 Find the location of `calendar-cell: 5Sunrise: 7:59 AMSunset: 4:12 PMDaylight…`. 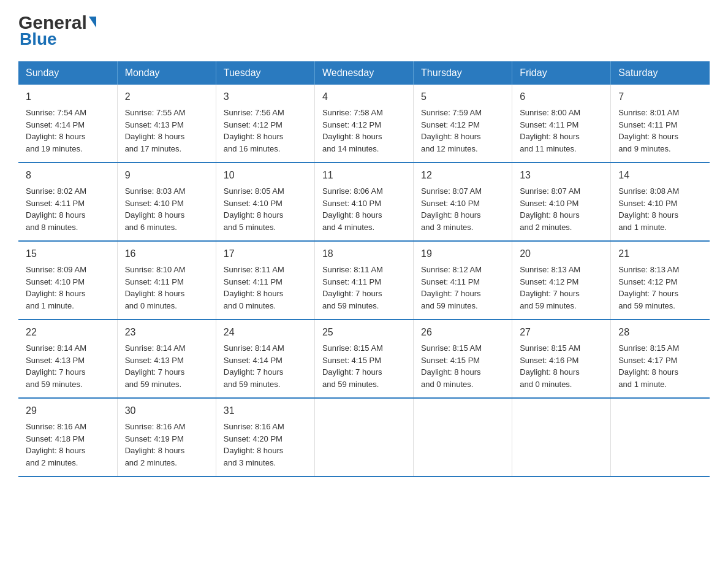

calendar-cell: 5Sunrise: 7:59 AMSunset: 4:12 PMDaylight… is located at coordinates (463, 124).